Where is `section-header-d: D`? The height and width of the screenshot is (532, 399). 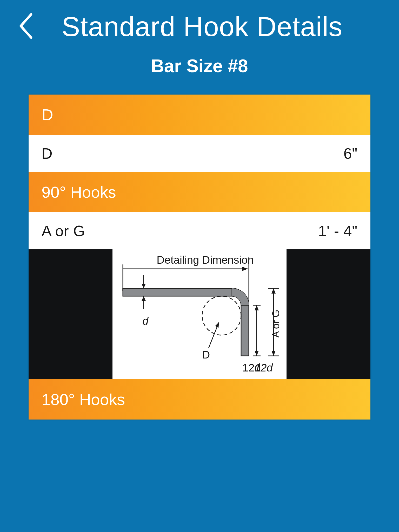 section-header-d: D is located at coordinates (200, 115).